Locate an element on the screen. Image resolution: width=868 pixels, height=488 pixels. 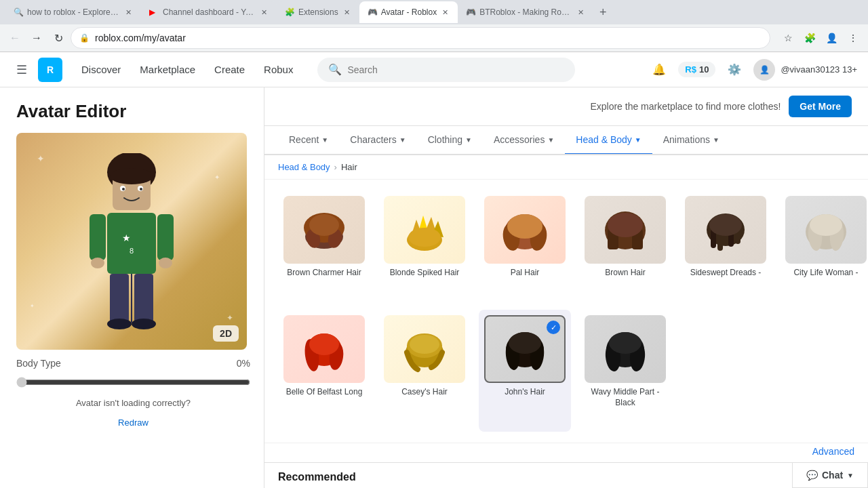
nav-create: Create is located at coordinates (229, 69).